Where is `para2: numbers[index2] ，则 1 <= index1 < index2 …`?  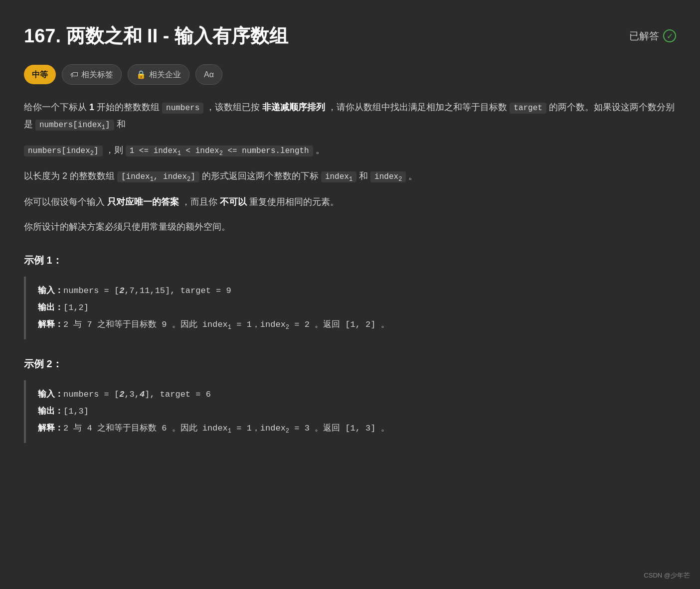
para2: numbers[index2] ，则 1 <= index1 < index2 … is located at coordinates (350, 150).